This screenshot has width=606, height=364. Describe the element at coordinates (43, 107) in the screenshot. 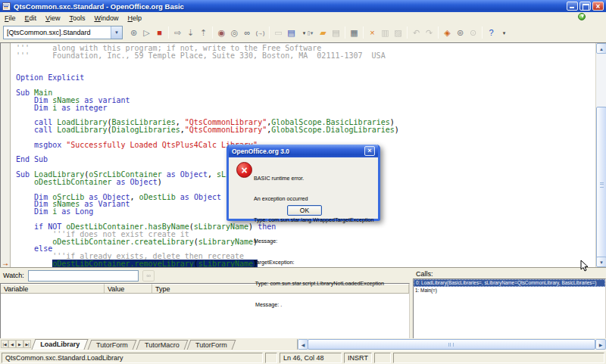

I see `code-token: Dim` at that location.